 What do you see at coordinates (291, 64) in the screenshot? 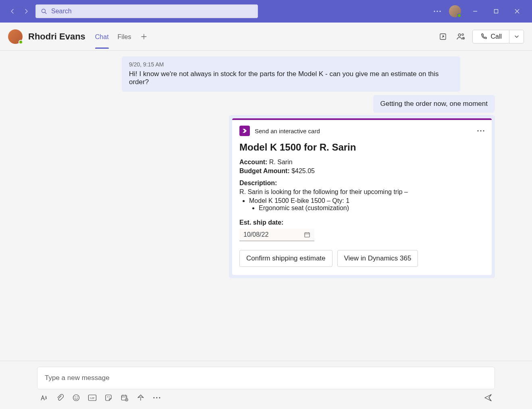
I see `message-timestamp: 9/20, 9:15 AM` at bounding box center [291, 64].